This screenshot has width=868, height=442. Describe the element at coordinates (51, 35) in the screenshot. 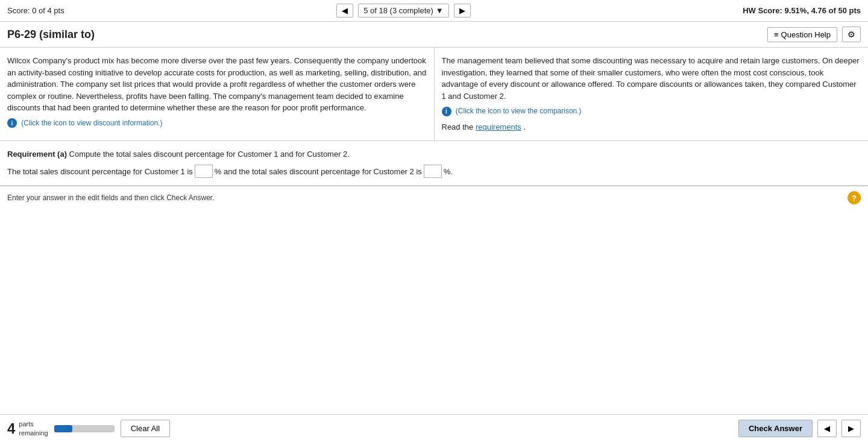

I see `page-title: P6-29 (similar to)` at that location.